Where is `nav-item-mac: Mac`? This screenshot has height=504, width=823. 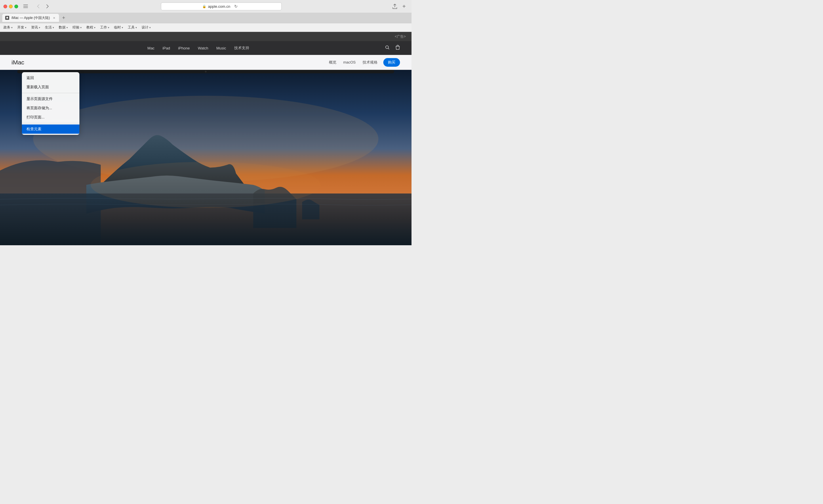
nav-item-mac: Mac is located at coordinates (151, 48).